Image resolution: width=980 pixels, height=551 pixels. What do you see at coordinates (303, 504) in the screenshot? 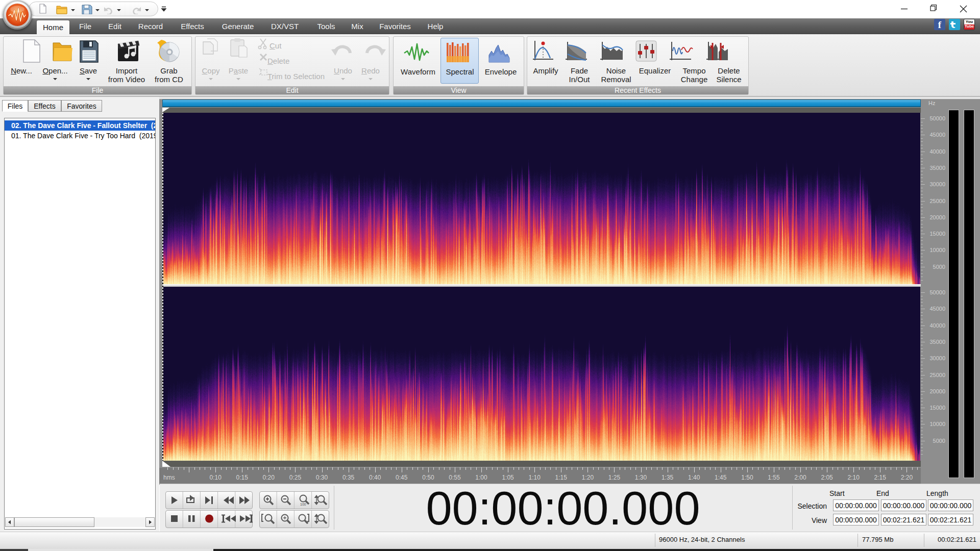
I see `svg-text: 100` at bounding box center [303, 504].